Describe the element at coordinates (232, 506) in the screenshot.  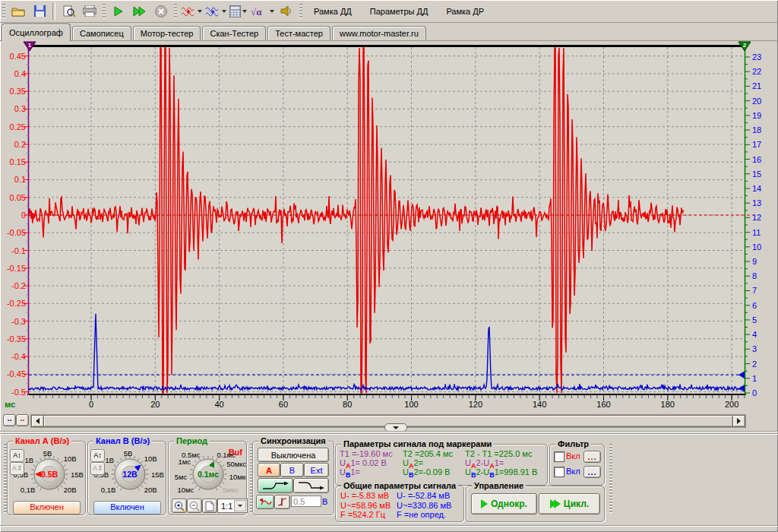
I see `zoom-ratio-select: 1:1` at that location.